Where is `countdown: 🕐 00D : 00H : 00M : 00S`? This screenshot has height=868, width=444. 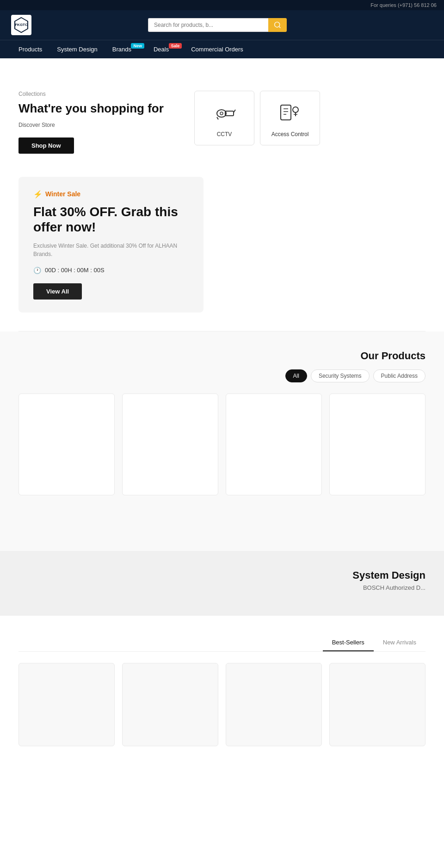 countdown: 🕐 00D : 00H : 00M : 00S is located at coordinates (111, 270).